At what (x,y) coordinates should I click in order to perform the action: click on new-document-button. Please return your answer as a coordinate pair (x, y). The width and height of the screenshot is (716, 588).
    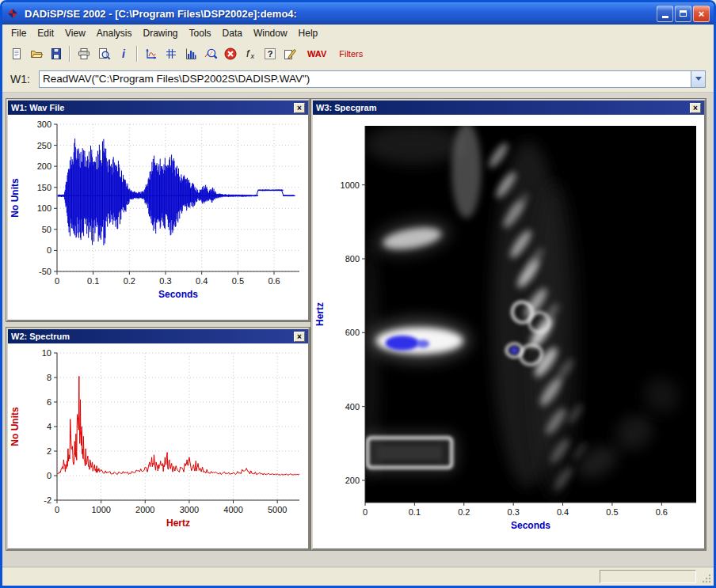
    Looking at the image, I should click on (16, 54).